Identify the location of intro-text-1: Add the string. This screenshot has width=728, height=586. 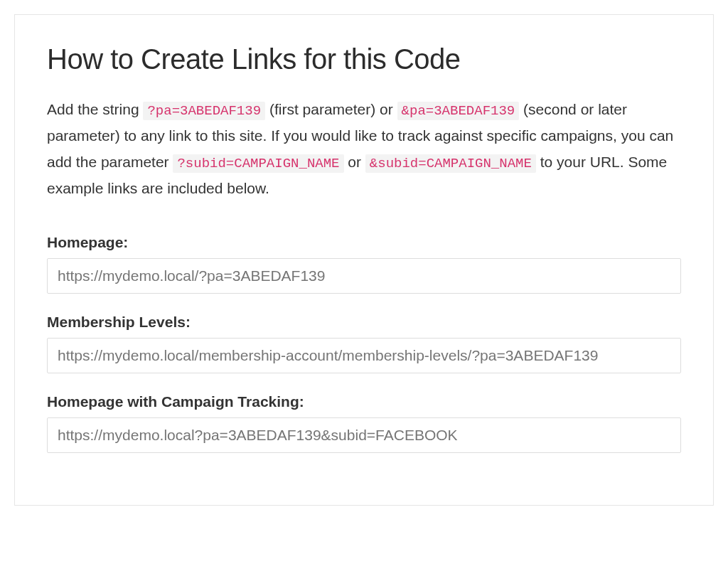
(95, 110).